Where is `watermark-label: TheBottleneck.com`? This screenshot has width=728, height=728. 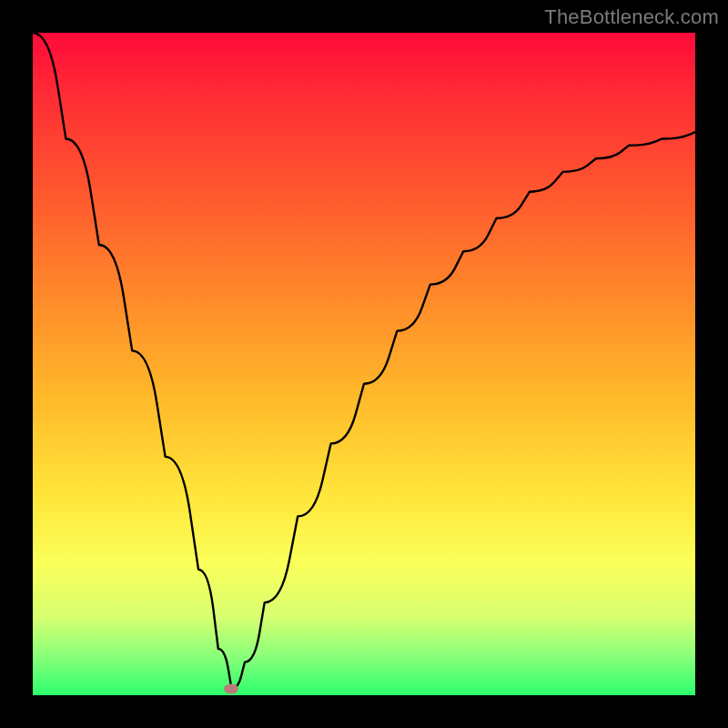
watermark-label: TheBottleneck.com is located at coordinates (632, 17).